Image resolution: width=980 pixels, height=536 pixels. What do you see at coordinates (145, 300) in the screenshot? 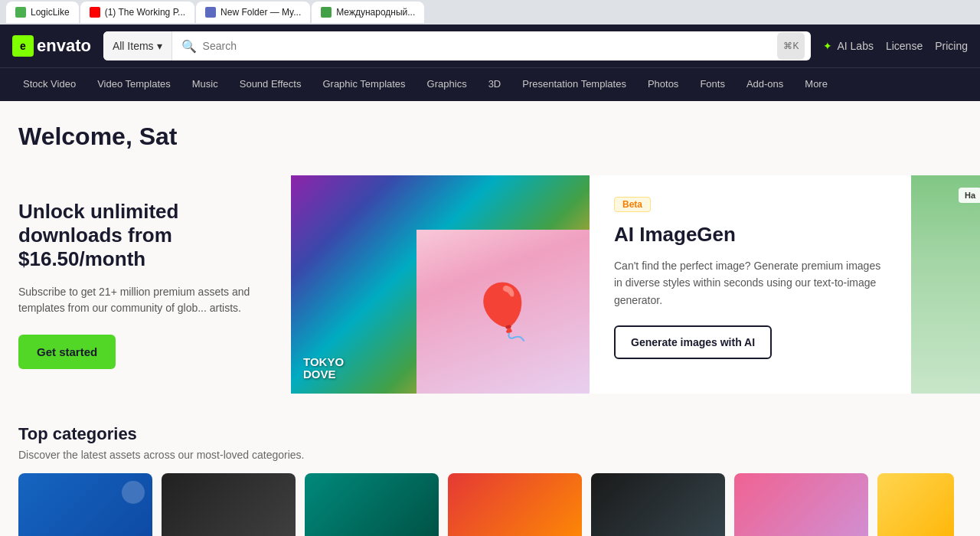
I see `card-unlock-subtitle: Subscribe to get 21+ million premium ass…` at bounding box center [145, 300].